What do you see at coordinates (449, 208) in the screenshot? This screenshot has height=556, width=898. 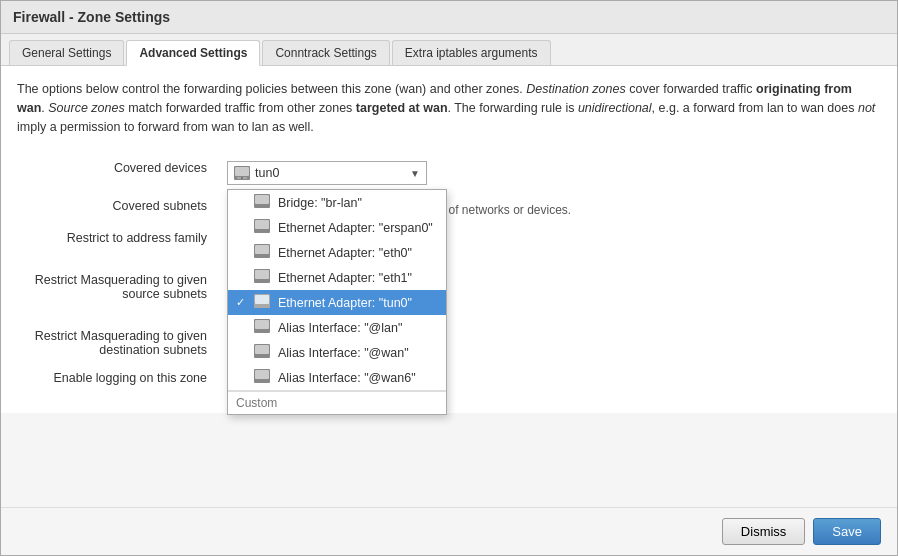 I see `covered-subnets-row: Covered subnets c by source or destinati…` at bounding box center [449, 208].